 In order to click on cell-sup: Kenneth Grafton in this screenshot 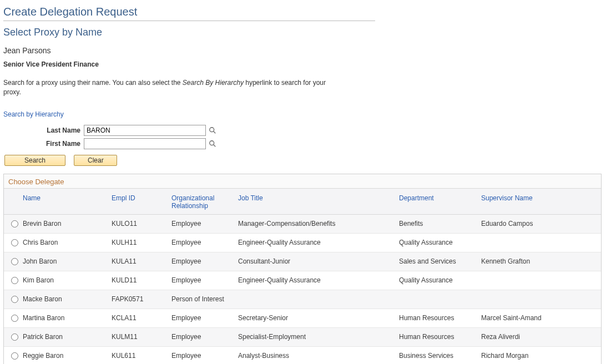, I will do `click(539, 261)`.